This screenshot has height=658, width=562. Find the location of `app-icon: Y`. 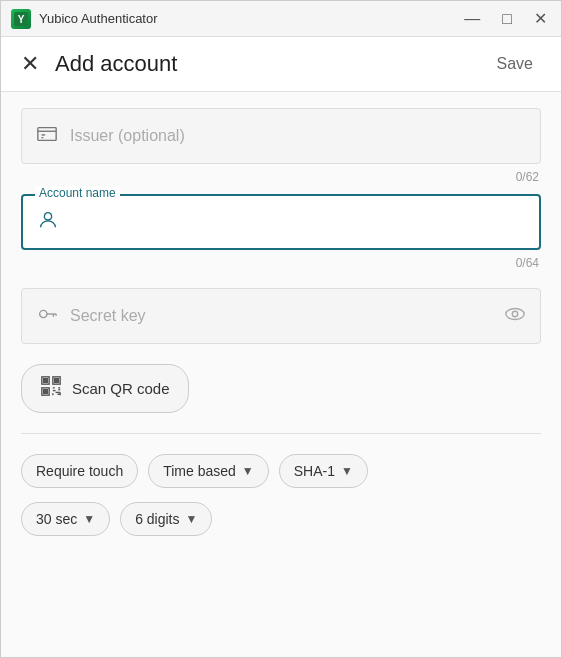

app-icon: Y is located at coordinates (21, 19).